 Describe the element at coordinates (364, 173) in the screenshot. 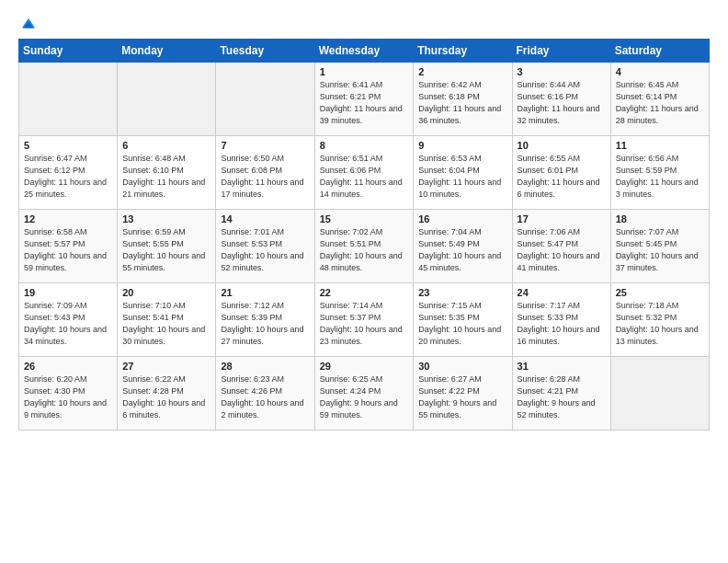

I see `calendar-week-row: 5Sunrise: 6:47 AM Sunset: 6:12 PM Daylig…` at that location.